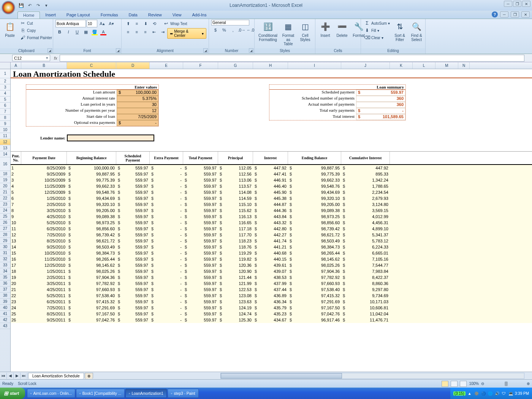 The height and width of the screenshot is (399, 532). What do you see at coordinates (78, 15) in the screenshot?
I see `tab-page-layout: Page Layout` at bounding box center [78, 15].